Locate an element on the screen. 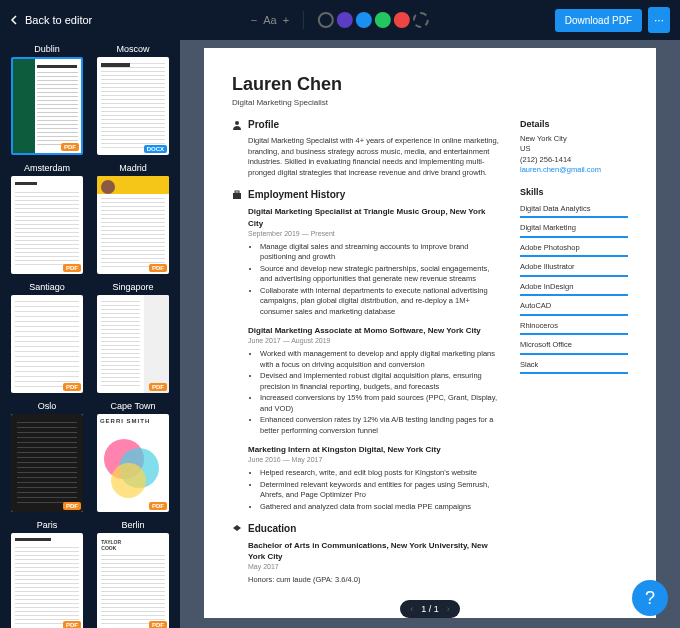 This screenshot has height=628, width=680. template-item: AmsterdamPDF is located at coordinates (47, 218).